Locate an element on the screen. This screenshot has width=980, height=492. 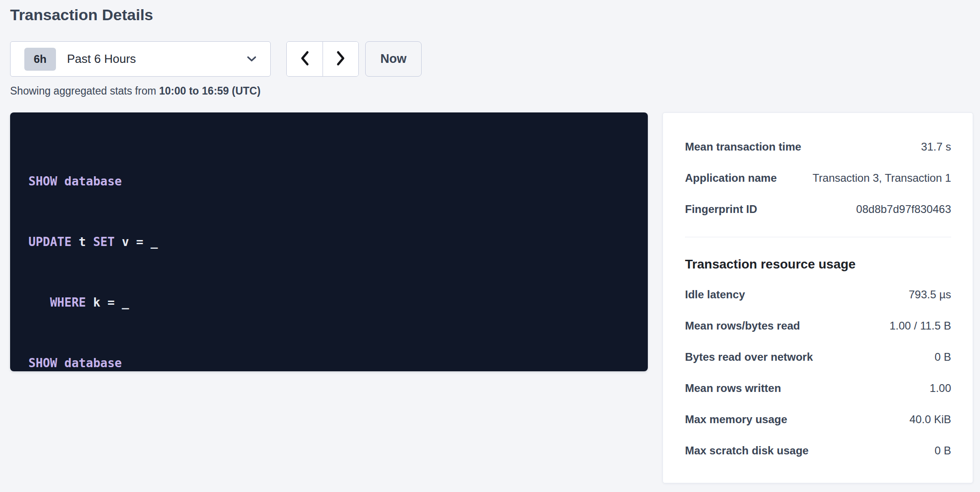
stat-label: Fingerprint ID is located at coordinates (721, 209).